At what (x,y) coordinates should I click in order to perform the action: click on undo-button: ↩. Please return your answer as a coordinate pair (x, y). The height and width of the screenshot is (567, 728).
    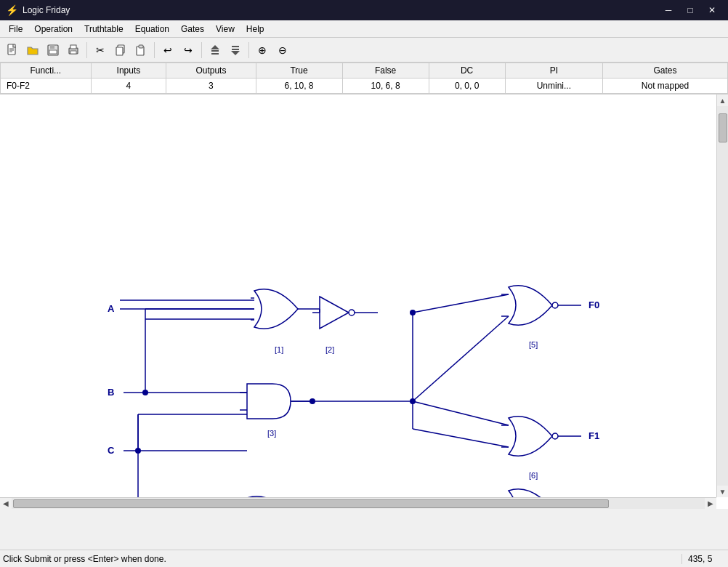
    Looking at the image, I should click on (168, 50).